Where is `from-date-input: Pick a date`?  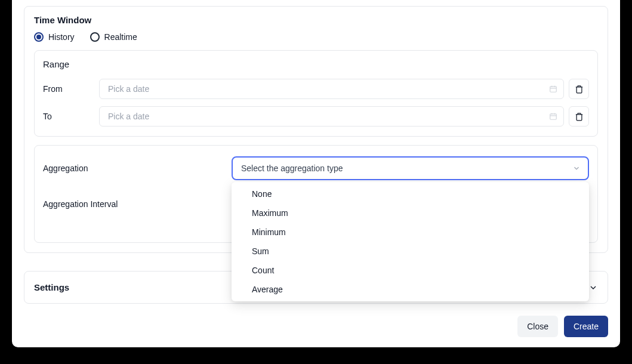
from-date-input: Pick a date is located at coordinates (332, 89).